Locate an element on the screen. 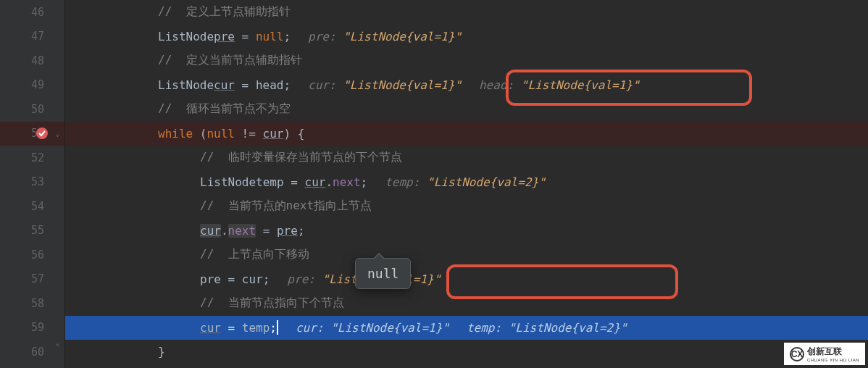 Image resolution: width=868 pixels, height=368 pixels. gutter-line-50: 50 is located at coordinates (32, 109).